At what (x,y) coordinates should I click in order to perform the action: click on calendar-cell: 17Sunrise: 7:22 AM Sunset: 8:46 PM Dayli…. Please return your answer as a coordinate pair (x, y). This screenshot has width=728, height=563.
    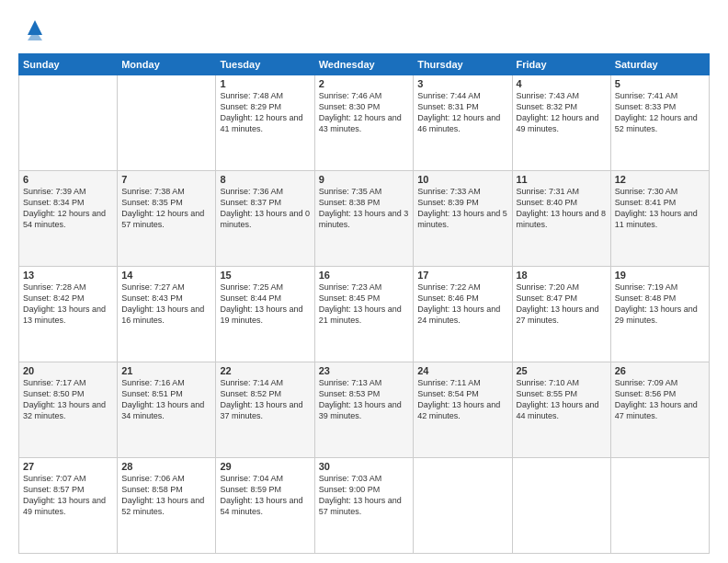
    Looking at the image, I should click on (463, 315).